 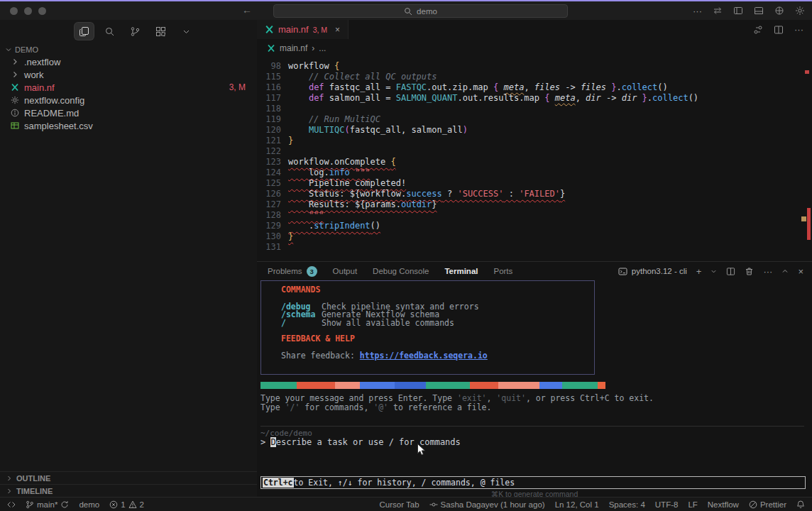 What do you see at coordinates (14, 11) in the screenshot?
I see `close-window-button` at bounding box center [14, 11].